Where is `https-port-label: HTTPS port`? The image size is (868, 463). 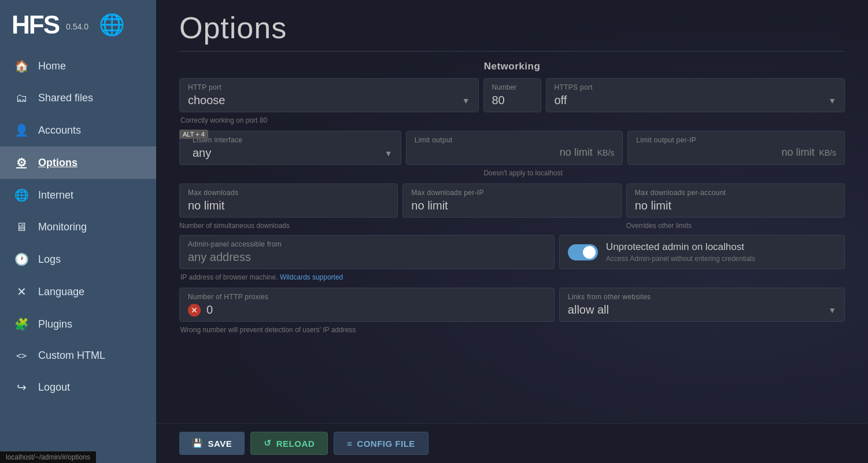 https-port-label: HTTPS port is located at coordinates (696, 87).